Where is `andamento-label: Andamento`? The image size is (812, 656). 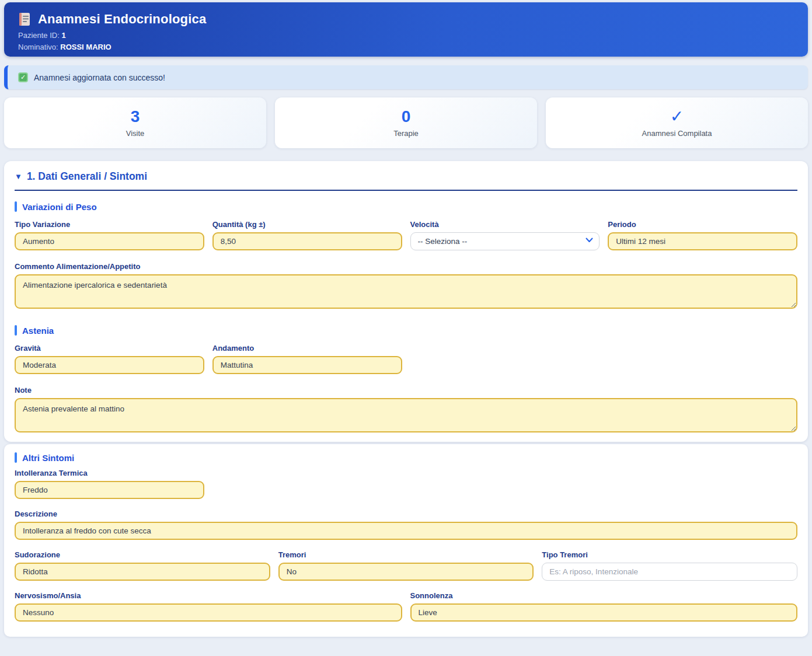 andamento-label: Andamento is located at coordinates (307, 348).